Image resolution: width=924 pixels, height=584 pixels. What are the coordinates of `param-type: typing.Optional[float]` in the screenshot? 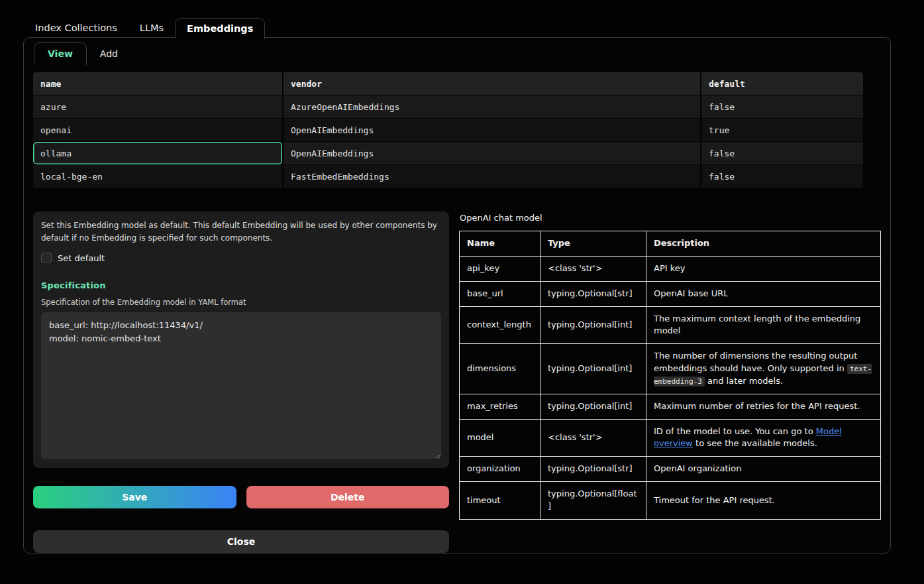 It's located at (593, 501).